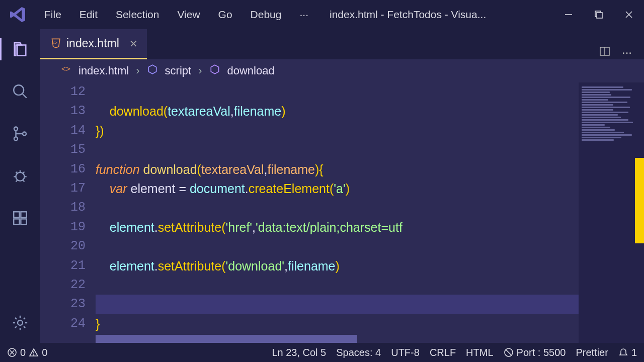 The width and height of the screenshot is (644, 362). What do you see at coordinates (104, 71) in the screenshot?
I see `breadcrumb-file: index.html` at bounding box center [104, 71].